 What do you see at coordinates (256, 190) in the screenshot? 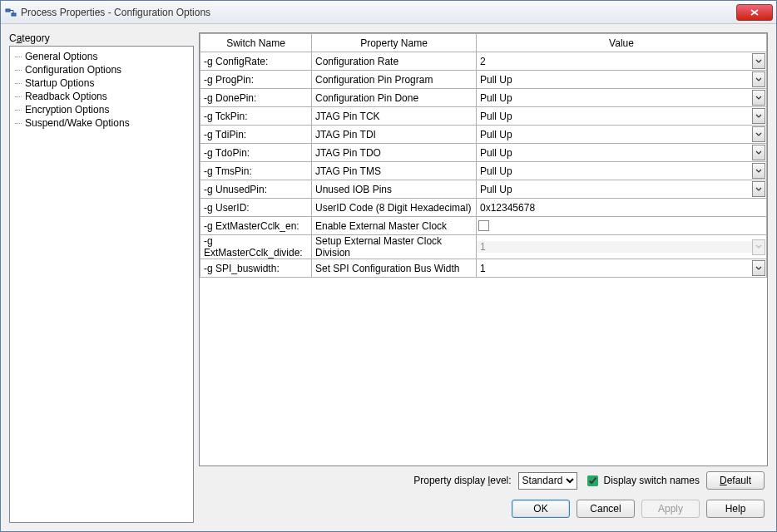
I see `switch-cell: -g UnusedPin:` at bounding box center [256, 190].